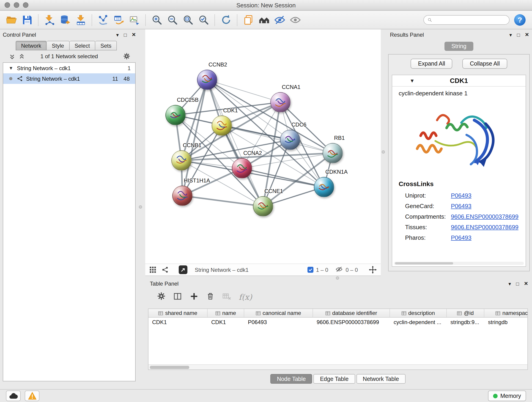 This screenshot has width=532, height=402. I want to click on table-row: CDK1CDK1P064939606.ENSP00000378699cyclin…, so click(338, 322).